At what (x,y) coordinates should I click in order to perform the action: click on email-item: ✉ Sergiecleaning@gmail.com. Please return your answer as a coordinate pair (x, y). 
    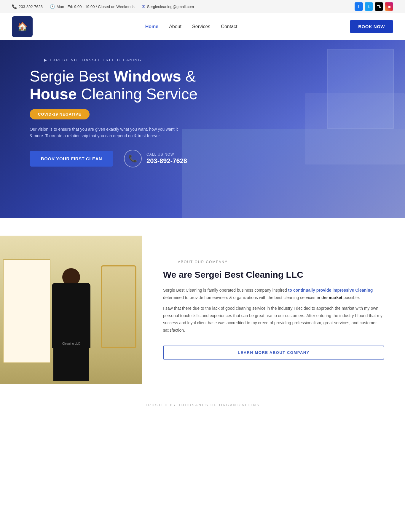
    Looking at the image, I should click on (168, 7).